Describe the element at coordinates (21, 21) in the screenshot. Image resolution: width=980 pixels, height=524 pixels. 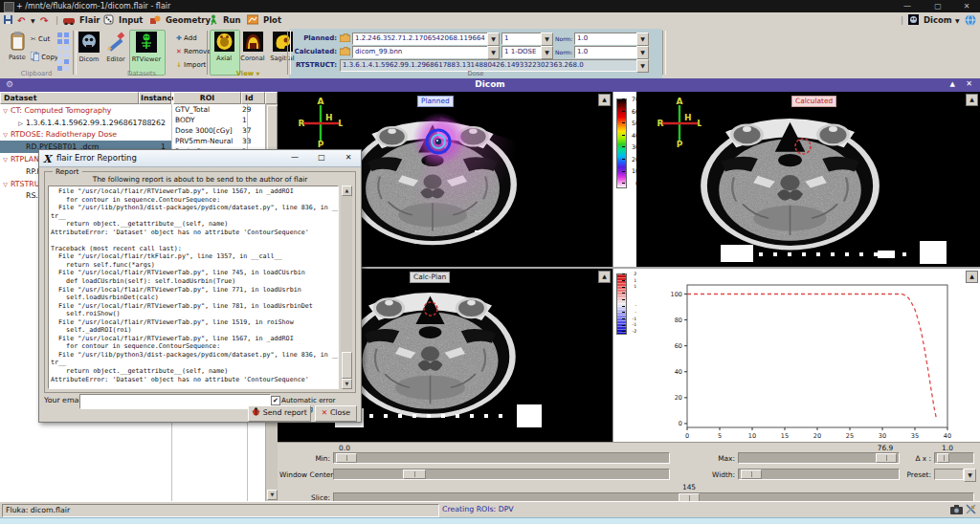
I see `undo-button: ↶` at that location.